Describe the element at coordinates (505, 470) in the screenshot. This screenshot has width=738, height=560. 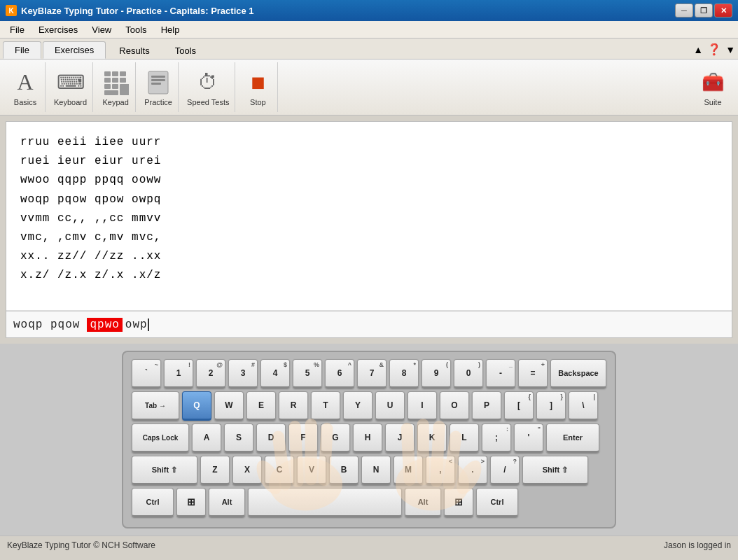
I see `key-slash: ?/` at that location.